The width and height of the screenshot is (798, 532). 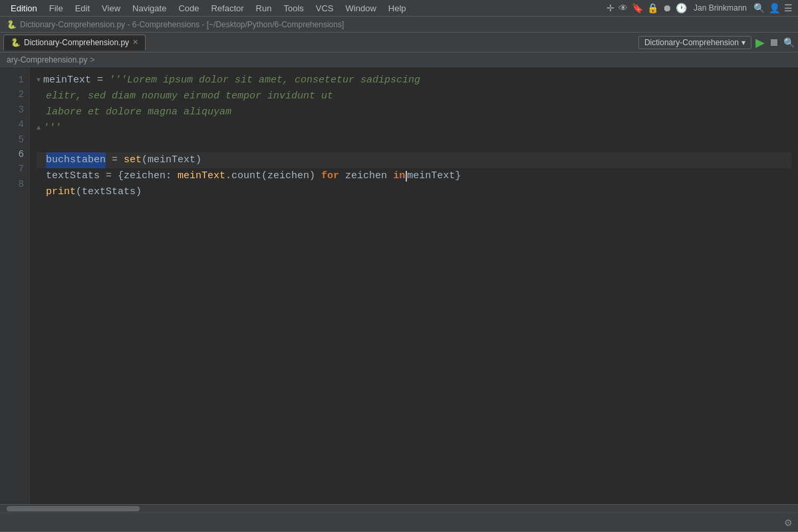 What do you see at coordinates (399, 60) in the screenshot?
I see `breadcrumb: ary-Comprehension.py >` at bounding box center [399, 60].